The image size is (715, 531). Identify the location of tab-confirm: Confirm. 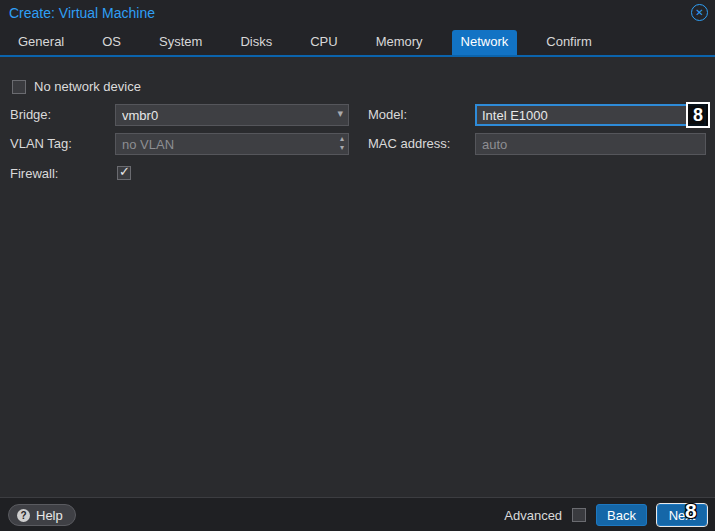
(569, 42).